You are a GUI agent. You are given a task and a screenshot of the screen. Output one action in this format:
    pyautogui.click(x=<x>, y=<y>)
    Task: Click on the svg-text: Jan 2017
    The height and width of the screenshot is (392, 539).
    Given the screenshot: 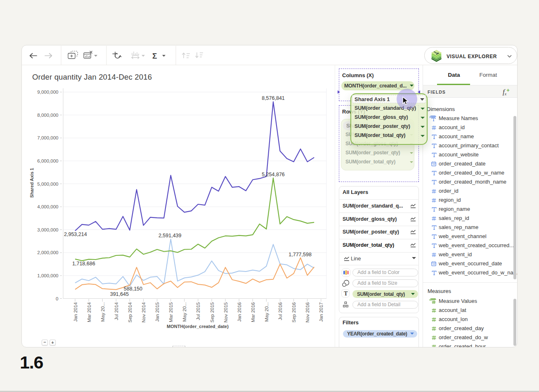 What is the action you would take?
    pyautogui.click(x=321, y=312)
    